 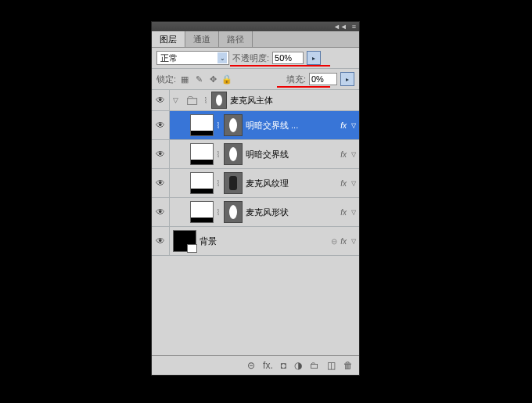 I want to click on panel-footer: ⊝ fx. ◘ ◑ 🗀 ◫ 🗑, so click(x=255, y=365).